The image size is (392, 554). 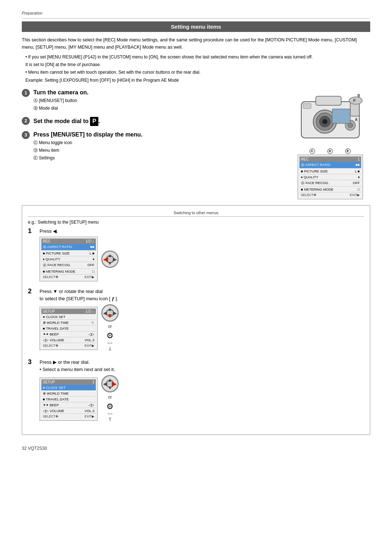 What do you see at coordinates (330, 177) in the screenshot?
I see `menu-screen-top: REC1 ㊙ ASPECT RATIO■■ ■ PICTURE SIZEL ■ …` at bounding box center [330, 177].